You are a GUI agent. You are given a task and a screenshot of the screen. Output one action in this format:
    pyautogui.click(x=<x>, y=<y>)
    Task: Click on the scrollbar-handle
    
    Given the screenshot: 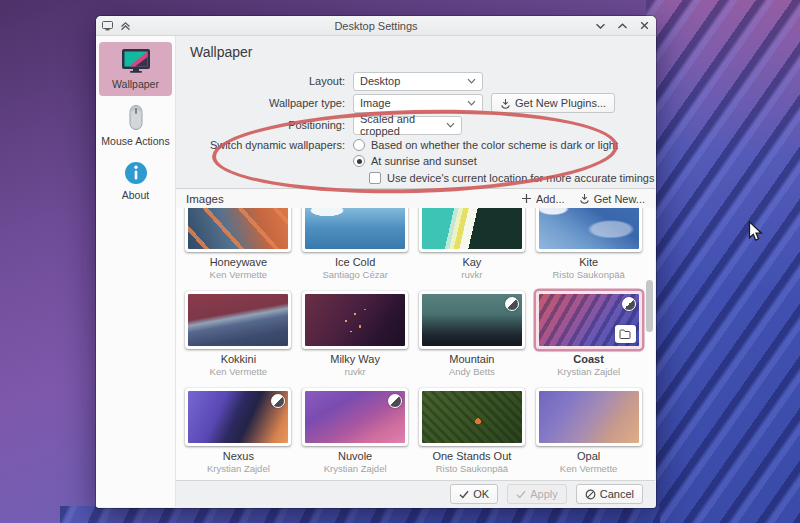 What is the action you would take?
    pyautogui.click(x=650, y=306)
    